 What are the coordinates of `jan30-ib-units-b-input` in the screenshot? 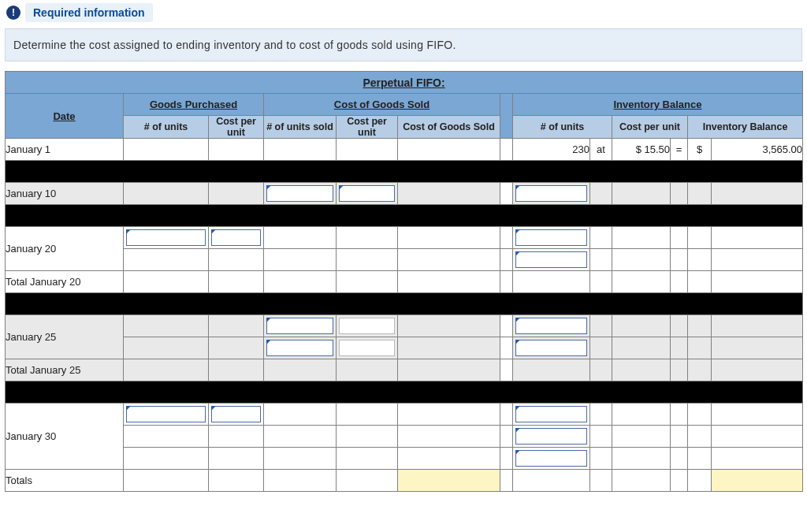 It's located at (552, 437).